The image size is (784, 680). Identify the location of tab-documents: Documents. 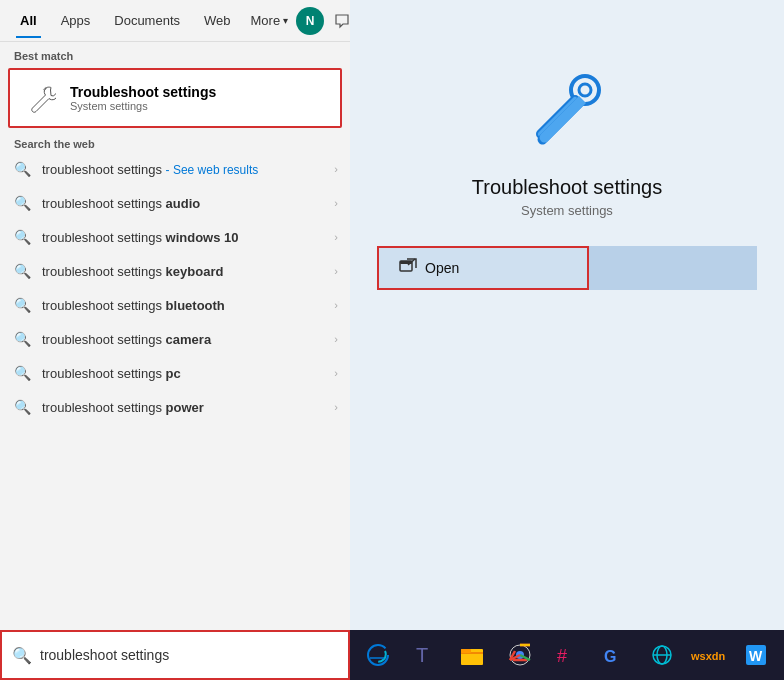
(147, 20).